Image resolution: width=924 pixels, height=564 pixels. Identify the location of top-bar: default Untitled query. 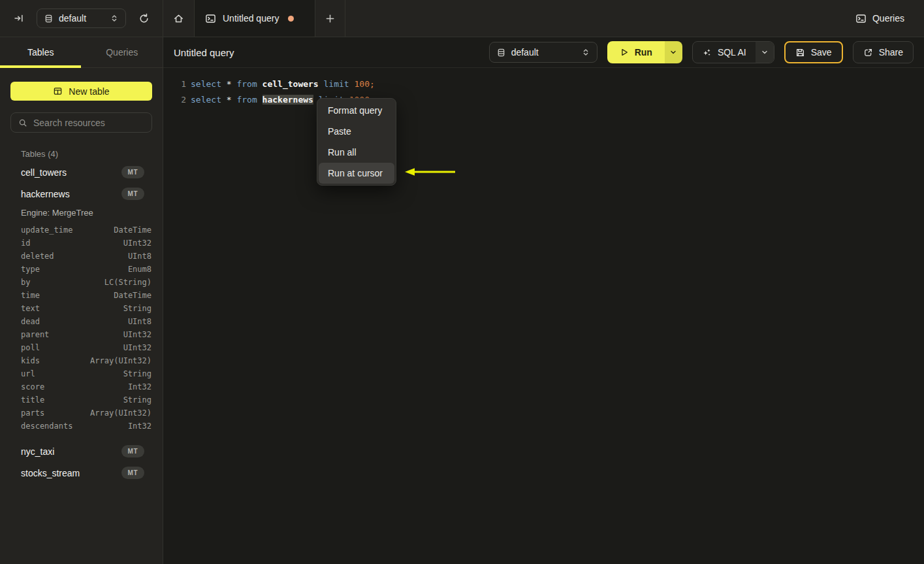
(462, 18).